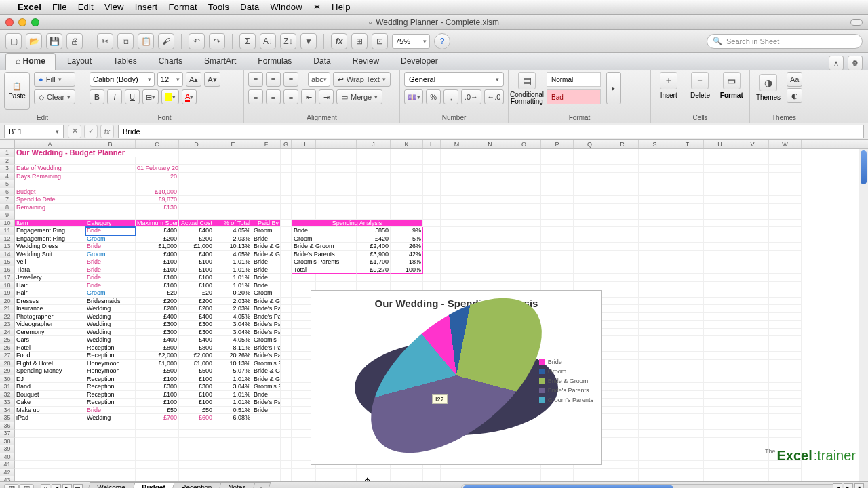 The height and width of the screenshot is (488, 868). I want to click on col-header-E: E, so click(233, 144).